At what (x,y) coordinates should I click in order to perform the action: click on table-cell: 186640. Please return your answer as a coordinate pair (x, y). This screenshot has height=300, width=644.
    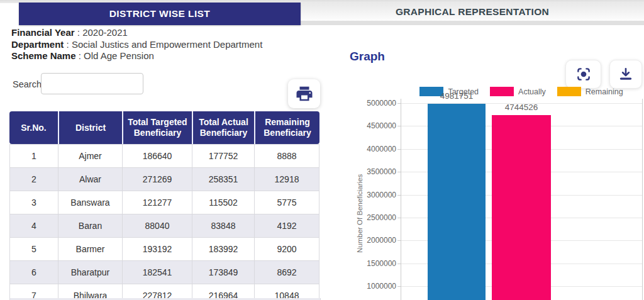
    Looking at the image, I should click on (157, 156).